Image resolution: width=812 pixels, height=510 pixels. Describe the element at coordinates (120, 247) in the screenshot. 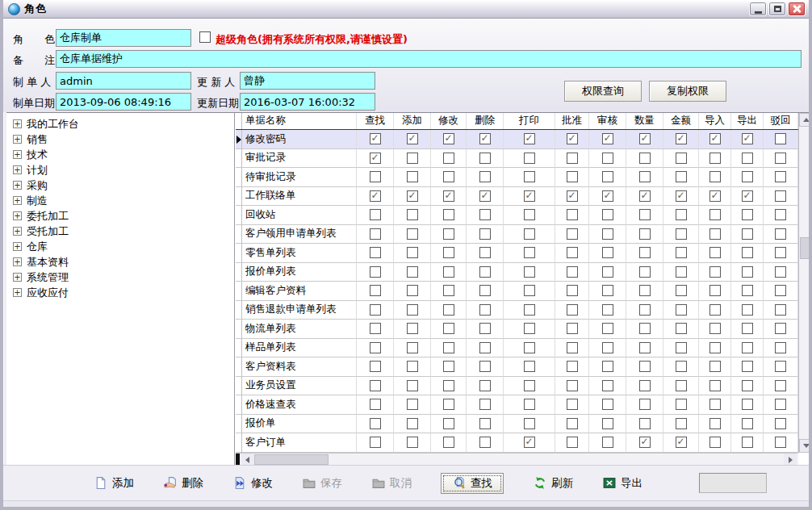

I see `tree-node-8: 仓库` at that location.